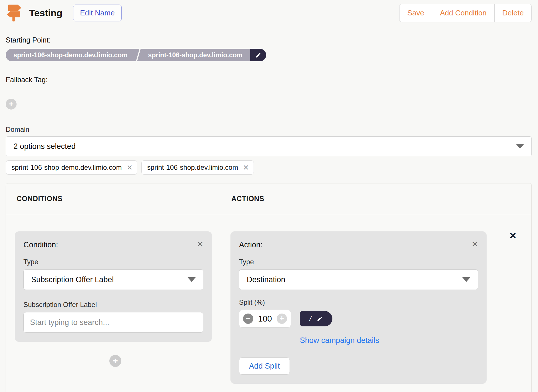  I want to click on starting-point-pill: sprint-106-shop-demo.dev.limio.com sprin…, so click(136, 55).